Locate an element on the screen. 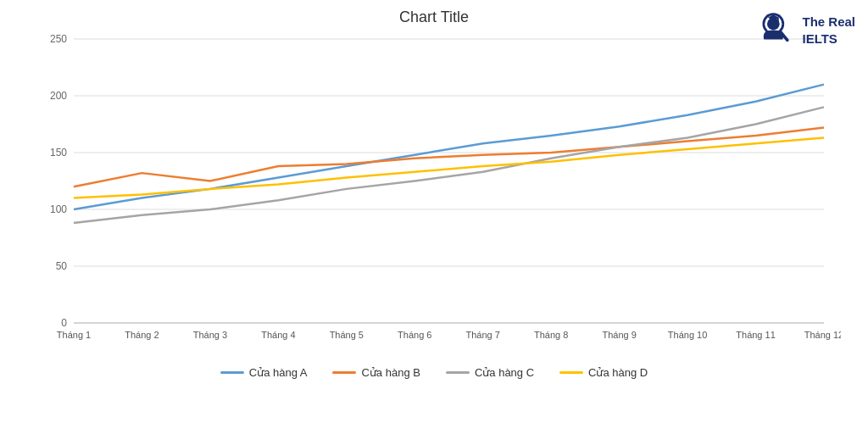  legend-label: Cửa hàng D is located at coordinates (618, 373).